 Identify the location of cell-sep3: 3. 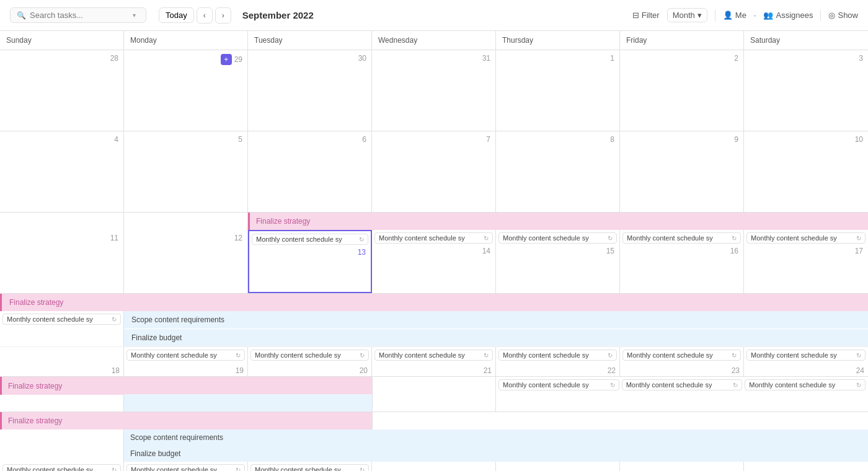
(806, 90).